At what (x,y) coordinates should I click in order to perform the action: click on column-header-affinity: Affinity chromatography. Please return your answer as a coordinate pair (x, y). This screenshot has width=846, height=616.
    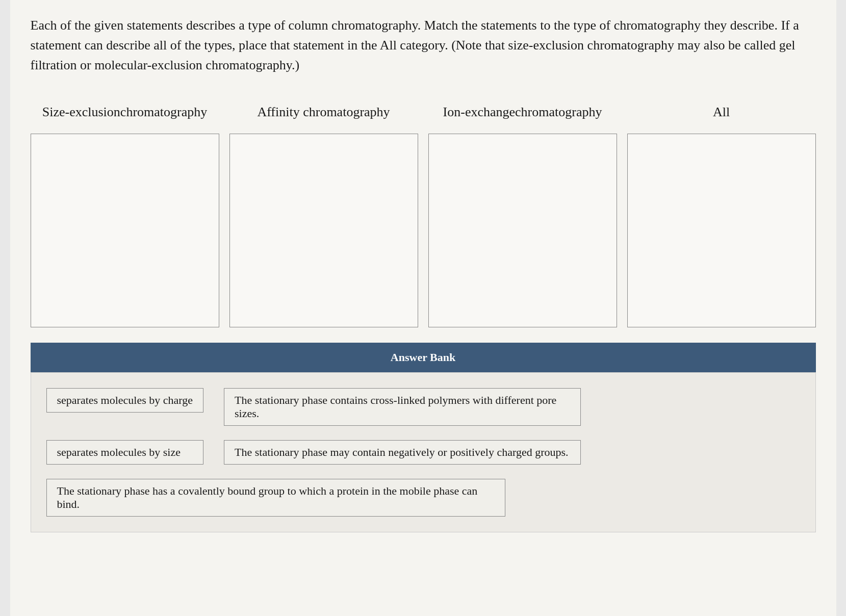
    Looking at the image, I should click on (323, 112).